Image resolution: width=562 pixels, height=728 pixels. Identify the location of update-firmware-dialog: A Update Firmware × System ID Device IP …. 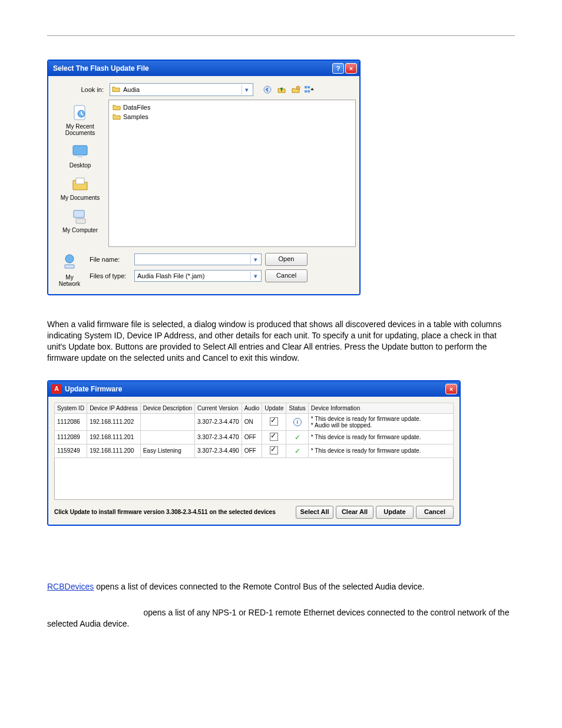
(254, 453).